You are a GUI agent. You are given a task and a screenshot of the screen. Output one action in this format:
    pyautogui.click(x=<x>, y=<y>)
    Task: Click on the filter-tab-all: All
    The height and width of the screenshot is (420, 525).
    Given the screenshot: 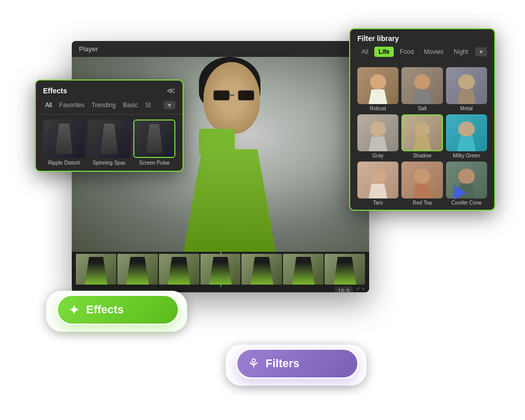 What is the action you would take?
    pyautogui.click(x=365, y=52)
    